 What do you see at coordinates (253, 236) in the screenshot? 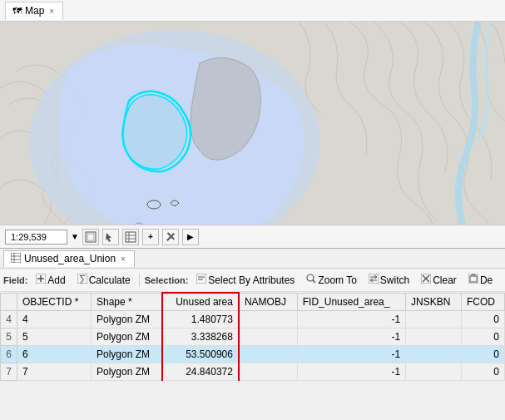
I see `map-toolbar: 1:29,539 ▼ + ▶` at bounding box center [253, 236].